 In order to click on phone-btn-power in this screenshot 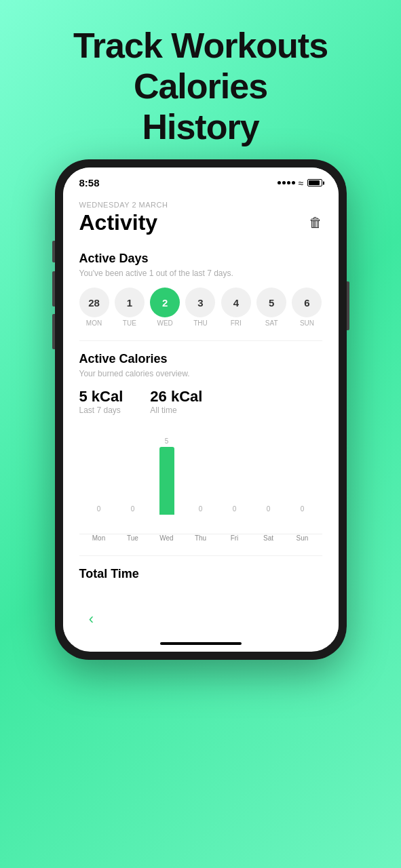, I will do `click(348, 306)`.